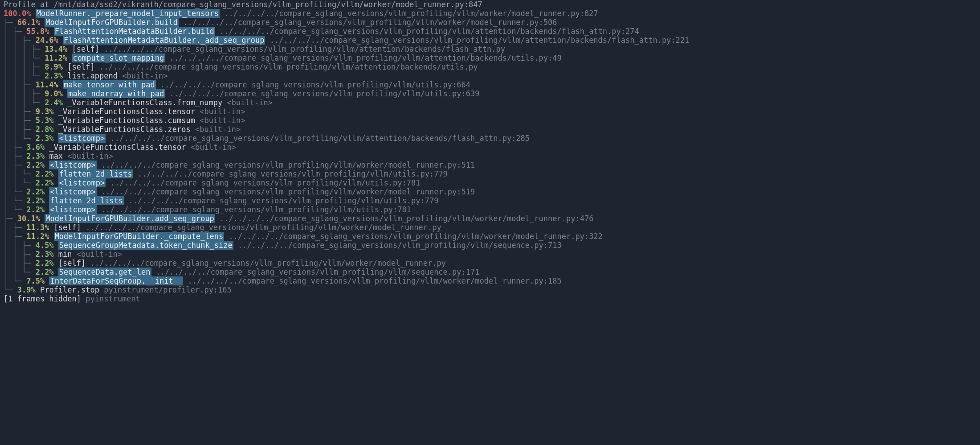  Describe the element at coordinates (490, 85) in the screenshot. I see `call-tree-row: │ │ ├─ 11.4% make_tensor_with_pad ../../…` at that location.